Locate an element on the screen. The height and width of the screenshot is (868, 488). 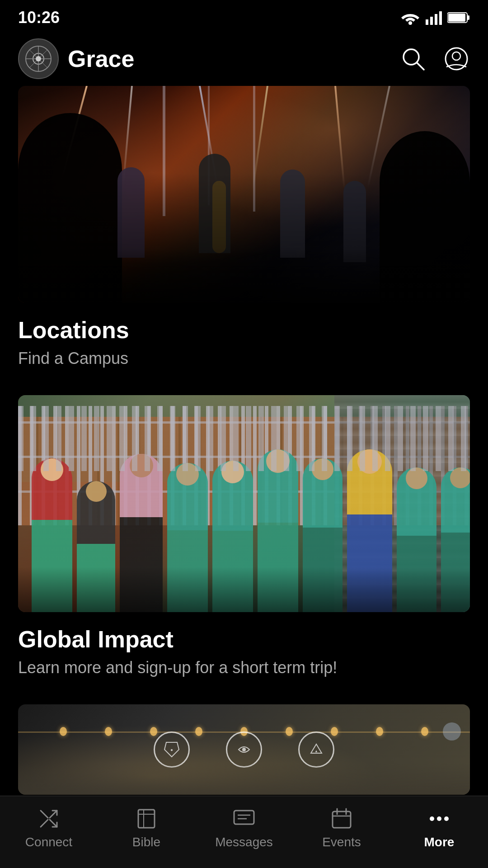
global-impact-card-content: Global Impact Learn more and sign-up for… is located at coordinates (244, 651).